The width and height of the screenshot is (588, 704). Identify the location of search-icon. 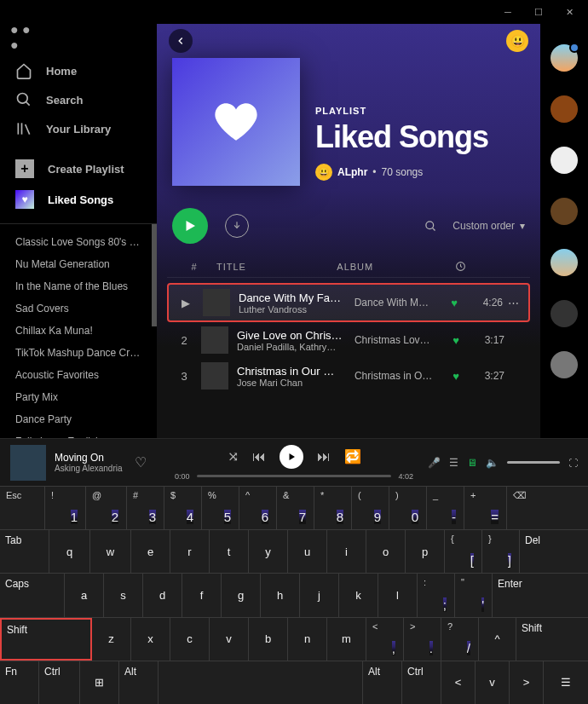
(431, 227).